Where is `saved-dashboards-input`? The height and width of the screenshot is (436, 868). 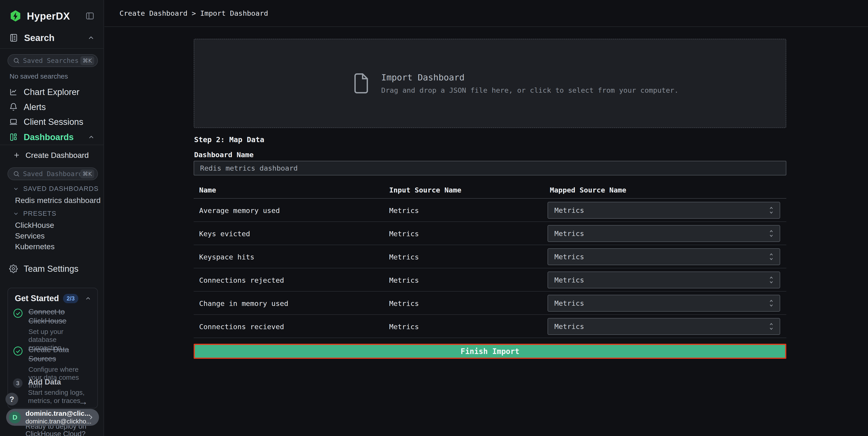
saved-dashboards-input is located at coordinates (52, 174).